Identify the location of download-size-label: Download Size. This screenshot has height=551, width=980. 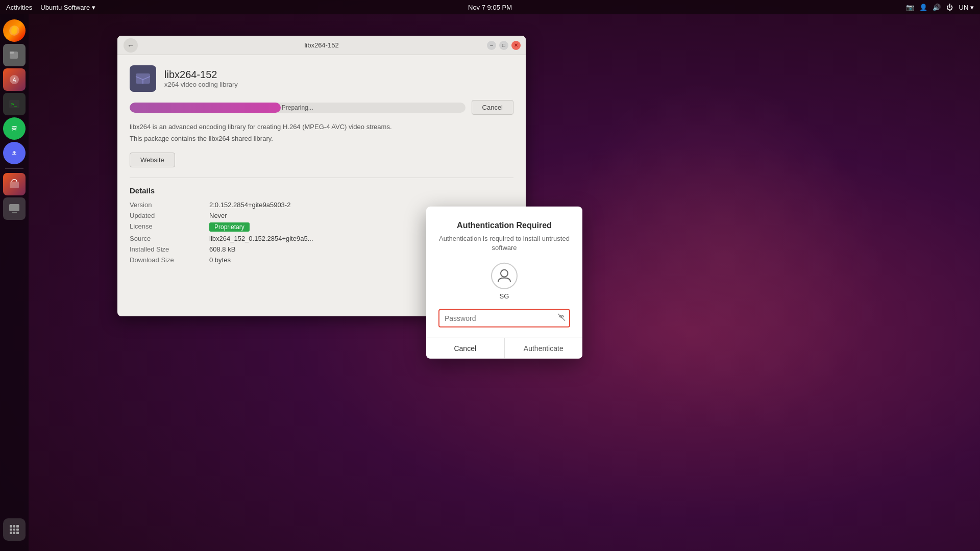
(165, 260).